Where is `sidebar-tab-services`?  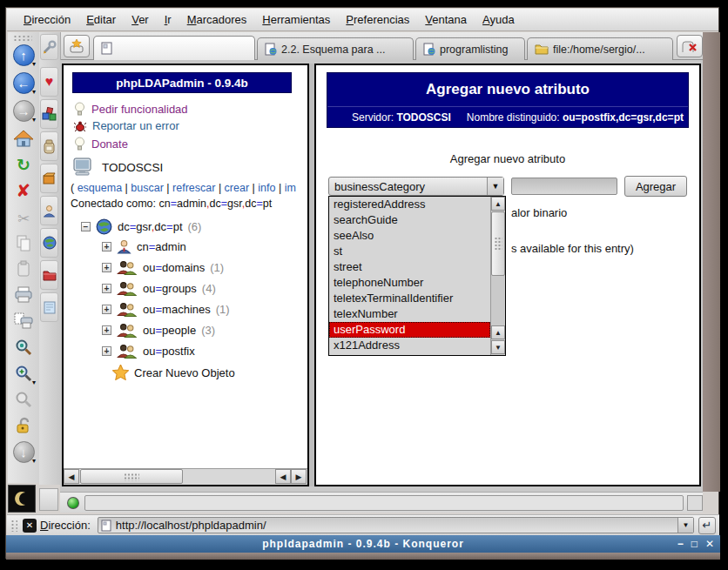 sidebar-tab-services is located at coordinates (49, 307).